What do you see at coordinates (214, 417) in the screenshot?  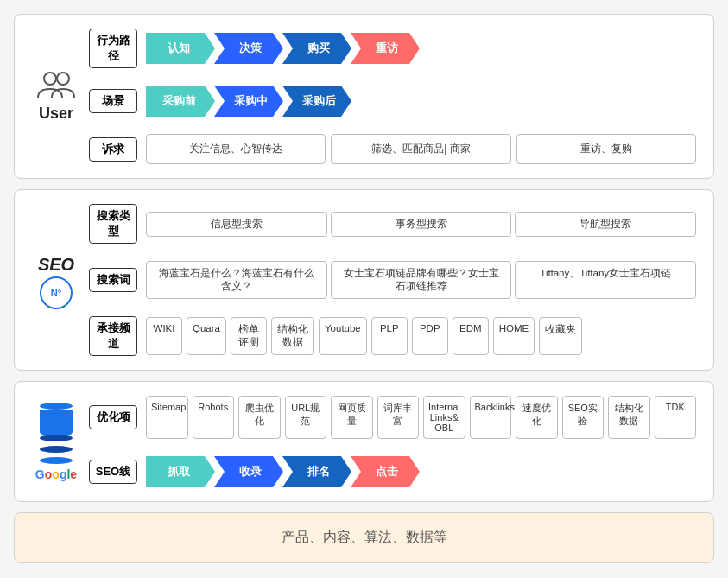 I see `opt-robots: Robots` at bounding box center [214, 417].